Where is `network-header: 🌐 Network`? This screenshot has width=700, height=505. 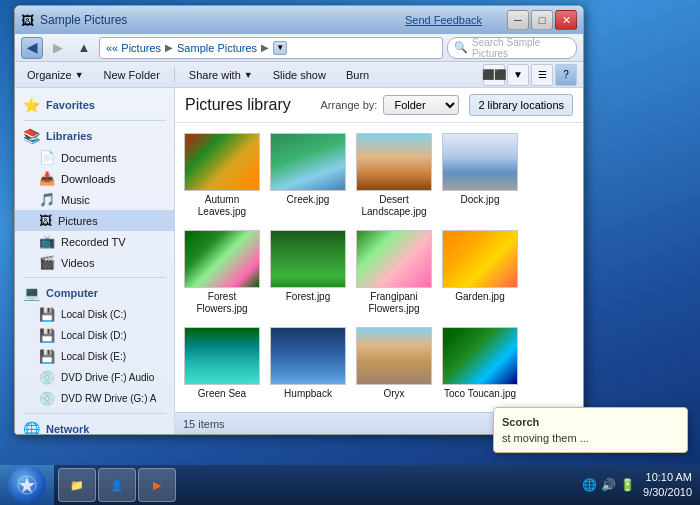 network-header: 🌐 Network is located at coordinates (94, 426).